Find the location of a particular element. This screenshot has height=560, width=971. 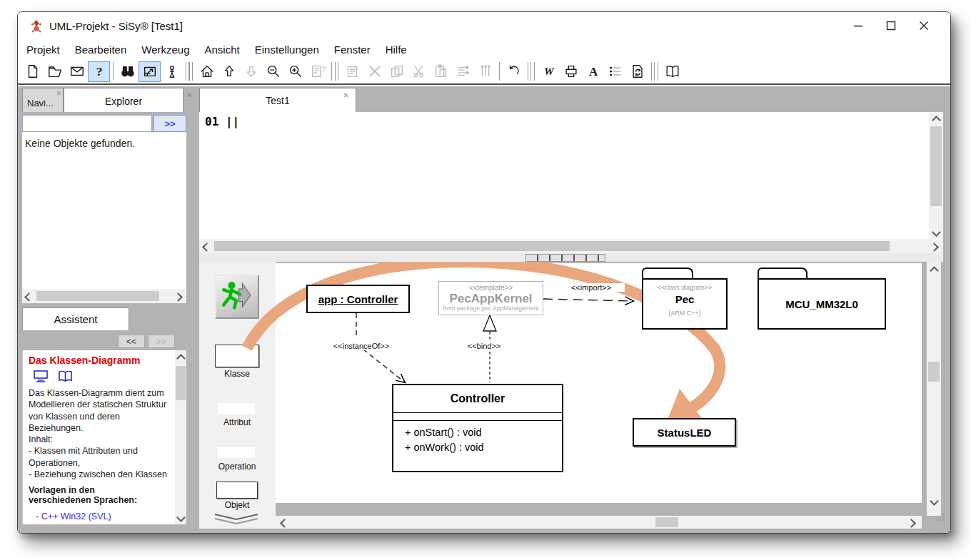

columns-button is located at coordinates (486, 71).